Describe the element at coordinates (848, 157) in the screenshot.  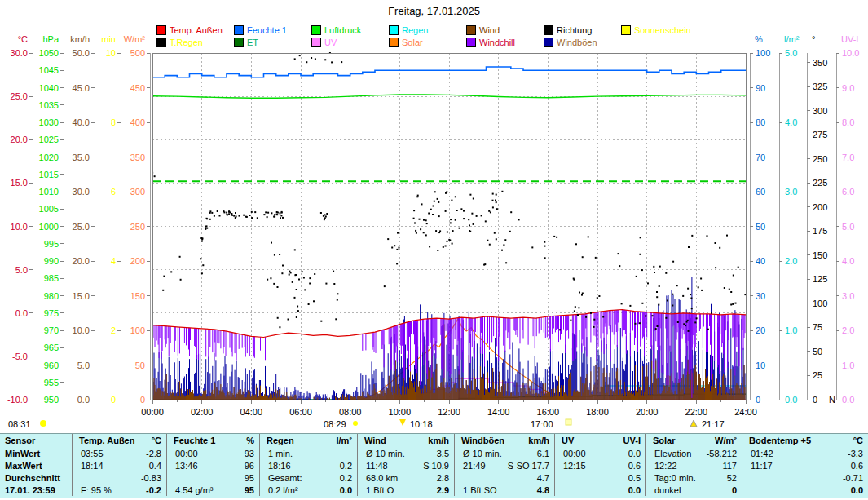
I see `axis-tick-label: 7.0` at that location.